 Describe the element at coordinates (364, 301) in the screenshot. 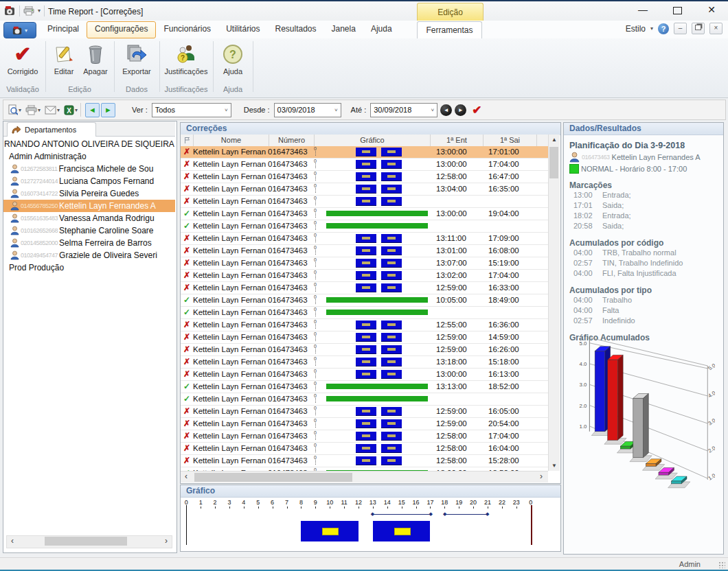

I see `table-row: ✗ ✓ Kettelin Layn Fernan 016473463 0 10:…` at that location.